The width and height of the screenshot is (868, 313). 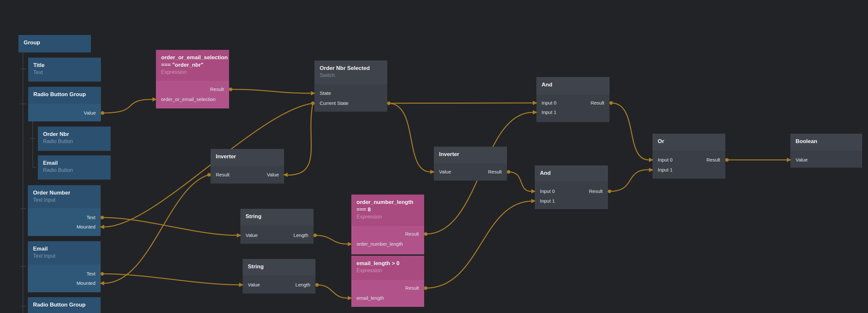 What do you see at coordinates (156, 229) in the screenshot?
I see `wire-inverter1-result-to-email-mounted` at bounding box center [156, 229].